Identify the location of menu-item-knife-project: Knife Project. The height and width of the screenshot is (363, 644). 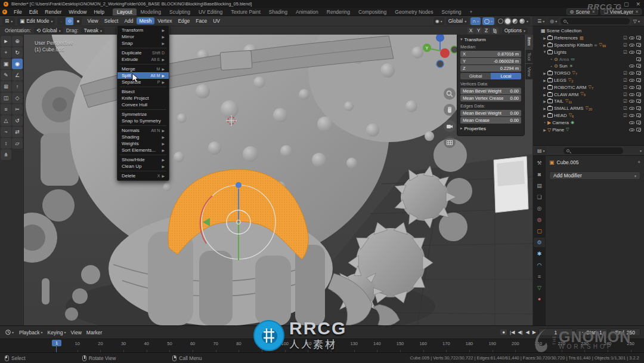
(143, 98).